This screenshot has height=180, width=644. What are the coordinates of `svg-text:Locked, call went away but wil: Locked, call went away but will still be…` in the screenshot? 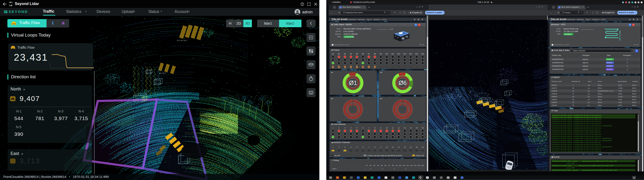 It's located at (384, 156).